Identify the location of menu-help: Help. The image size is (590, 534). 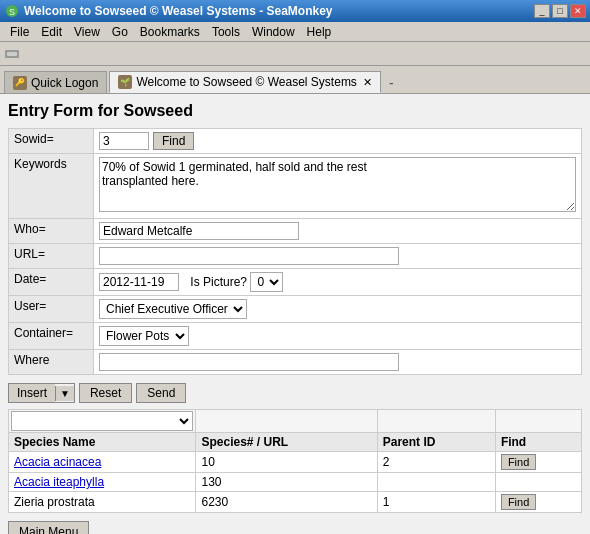
(320, 32).